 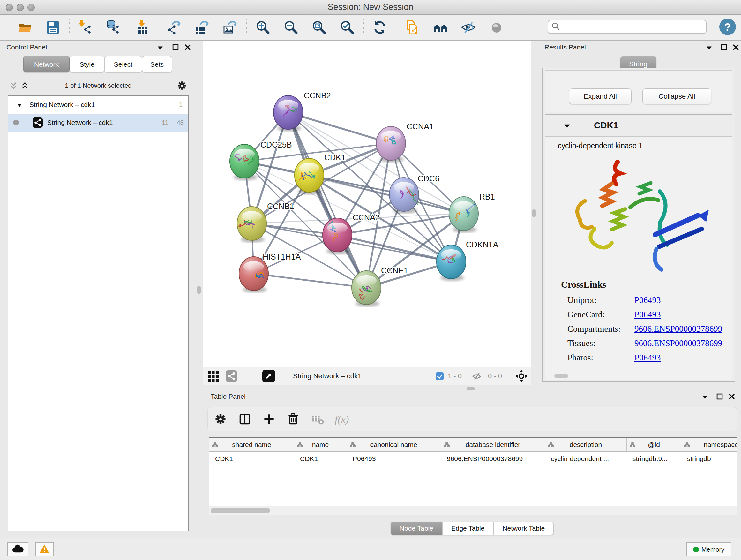 What do you see at coordinates (174, 27) in the screenshot?
I see `export-network-icon` at bounding box center [174, 27].